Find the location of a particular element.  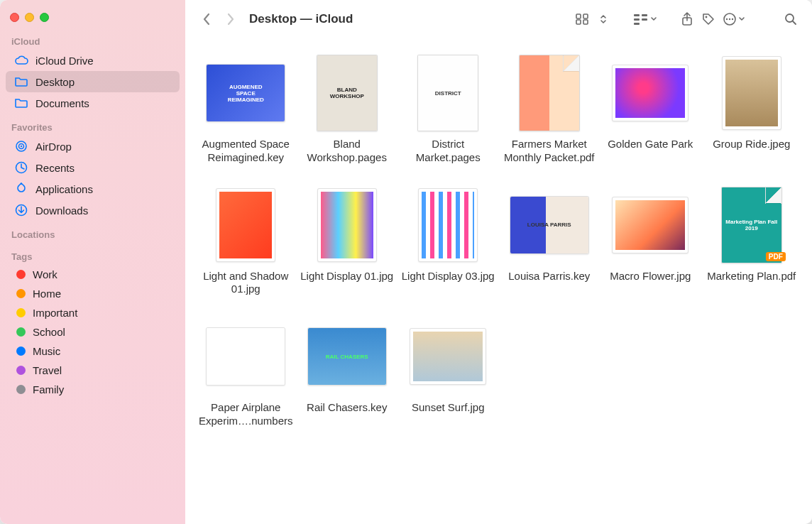

file-thumbnail: RAIL CHASERS is located at coordinates (347, 356).